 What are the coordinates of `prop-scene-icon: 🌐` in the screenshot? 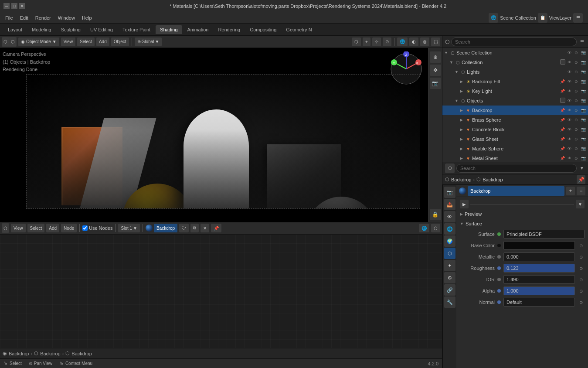 It's located at (450, 229).